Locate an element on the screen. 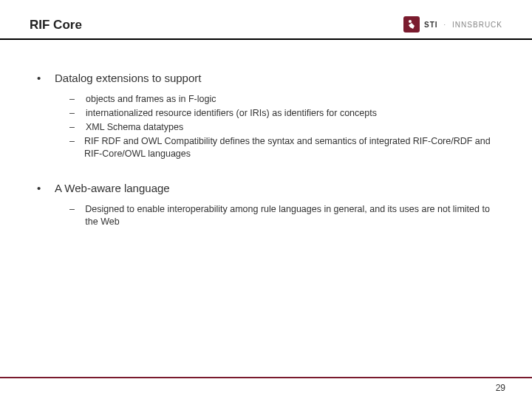 This screenshot has width=532, height=399. sub-text: Designed to enable interoperability amon… is located at coordinates (290, 216).